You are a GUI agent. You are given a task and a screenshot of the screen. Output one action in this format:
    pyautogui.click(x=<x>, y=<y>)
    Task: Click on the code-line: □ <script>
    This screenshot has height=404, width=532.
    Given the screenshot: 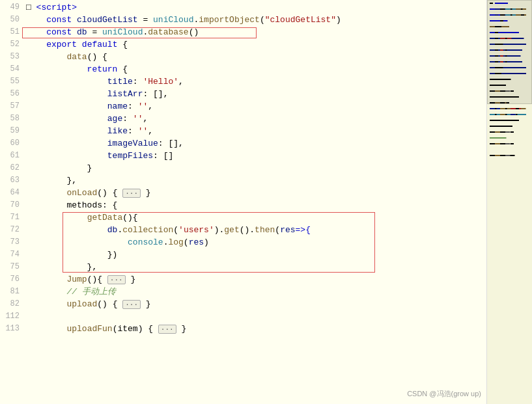 What is the action you would take?
    pyautogui.click(x=255, y=8)
    